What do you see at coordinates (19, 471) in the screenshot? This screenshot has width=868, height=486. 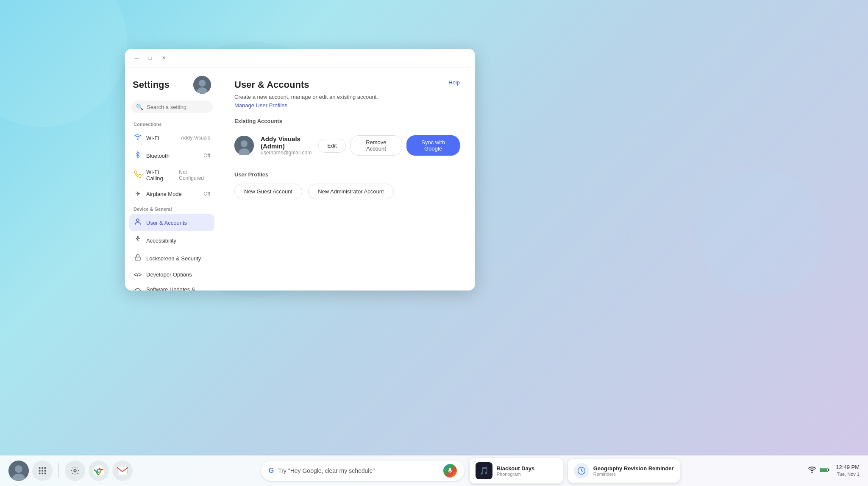 I see `taskbar-avatar` at bounding box center [19, 471].